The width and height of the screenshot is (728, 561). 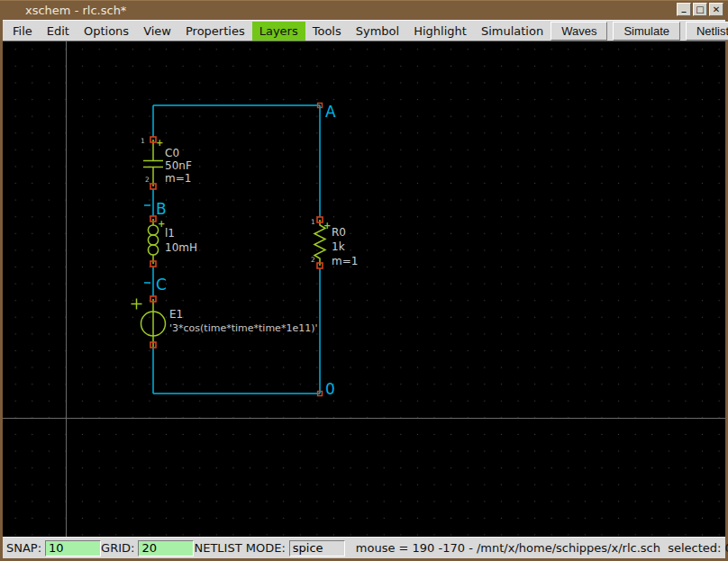 I want to click on window-title: xschem - rlc.sch*, so click(x=76, y=11).